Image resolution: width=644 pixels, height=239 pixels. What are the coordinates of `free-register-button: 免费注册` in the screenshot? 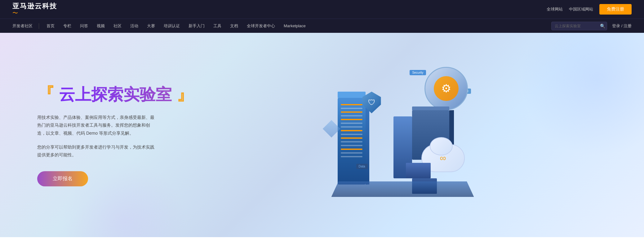 It's located at (615, 9).